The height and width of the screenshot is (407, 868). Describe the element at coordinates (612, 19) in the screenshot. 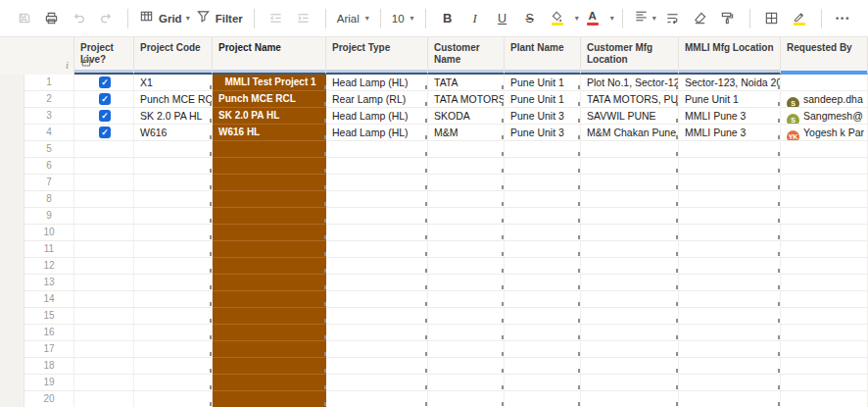

I see `chevron-down-icon: ▾` at that location.